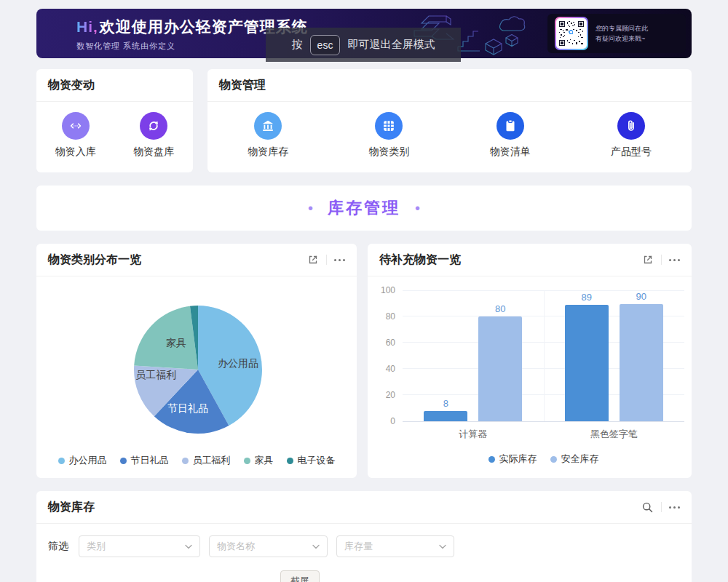 The width and height of the screenshot is (728, 582). Describe the element at coordinates (58, 546) in the screenshot. I see `filter-label: 筛选` at that location.